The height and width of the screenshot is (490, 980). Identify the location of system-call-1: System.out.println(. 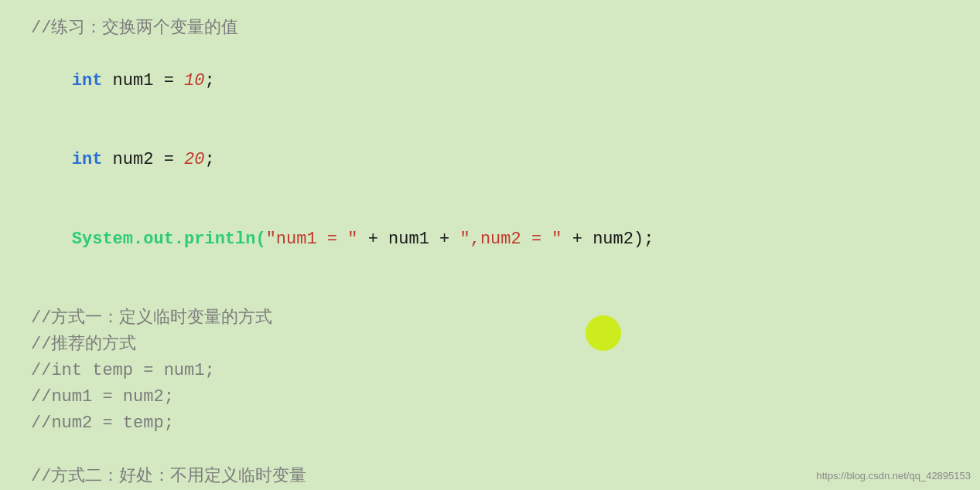
(169, 240).